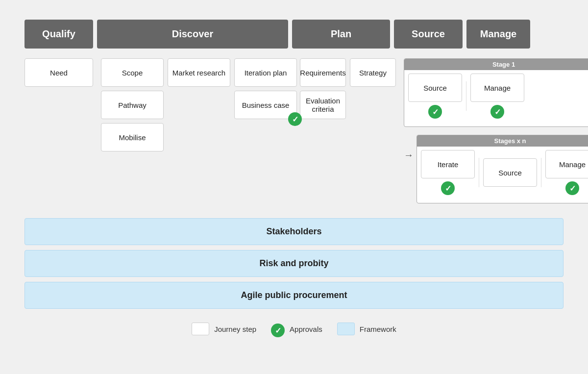  What do you see at coordinates (541, 173) in the screenshot?
I see `stages-xn-divider2` at bounding box center [541, 173].